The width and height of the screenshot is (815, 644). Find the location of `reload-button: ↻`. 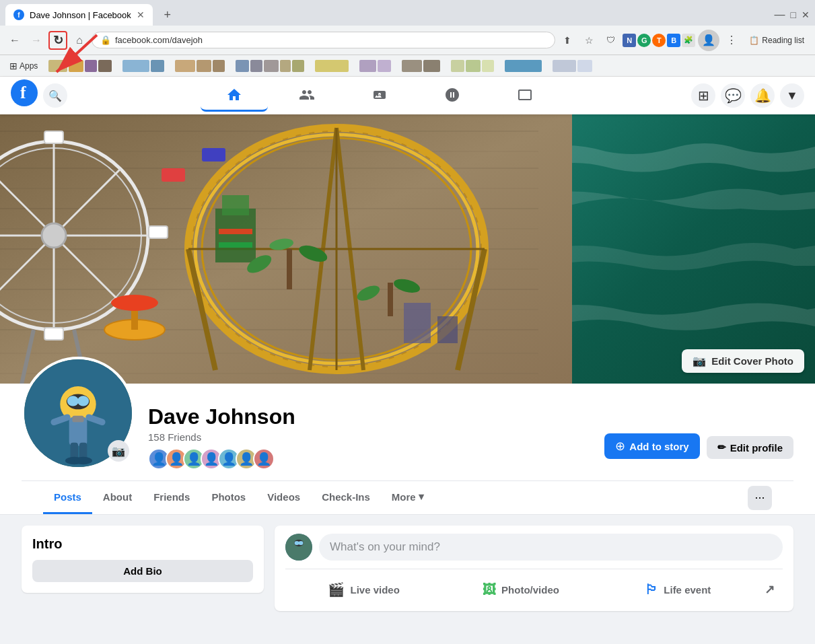

reload-button: ↻ is located at coordinates (58, 40).